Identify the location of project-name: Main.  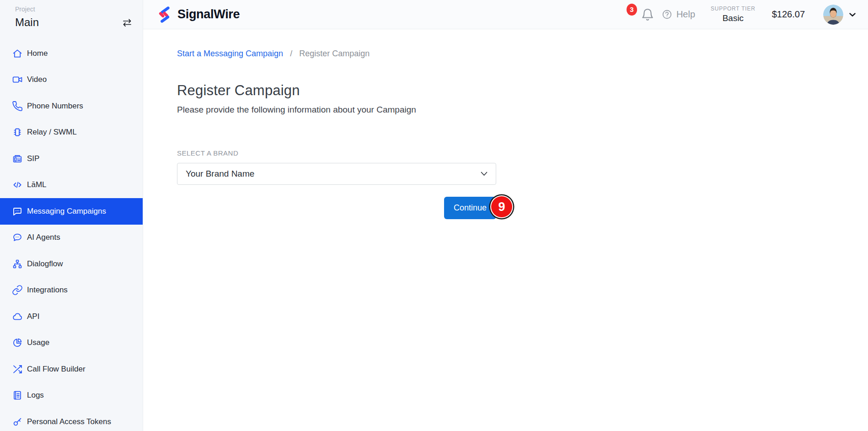
(74, 22).